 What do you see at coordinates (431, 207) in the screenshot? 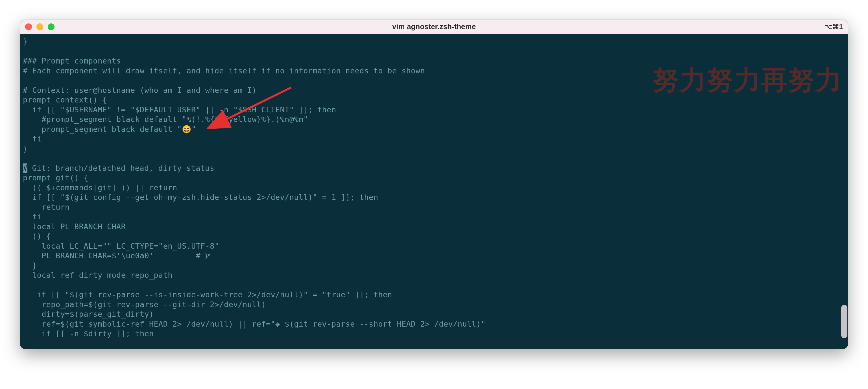
I see `code-line: return` at bounding box center [431, 207].